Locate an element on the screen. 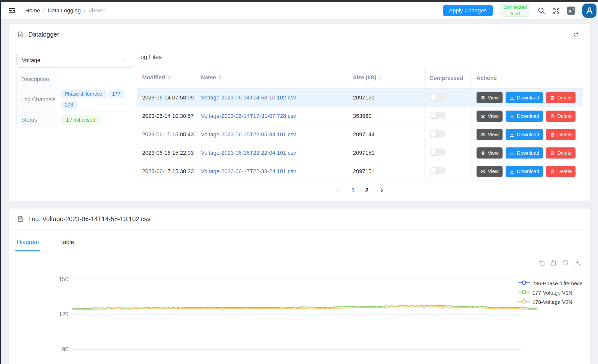 The image size is (598, 364). legend-item: 236-Phase differnece is located at coordinates (551, 283).